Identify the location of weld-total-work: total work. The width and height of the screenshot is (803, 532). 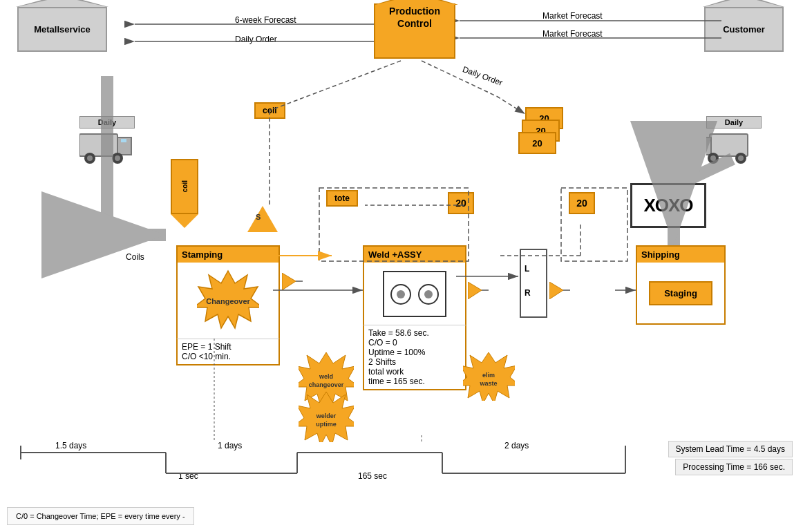
(415, 372).